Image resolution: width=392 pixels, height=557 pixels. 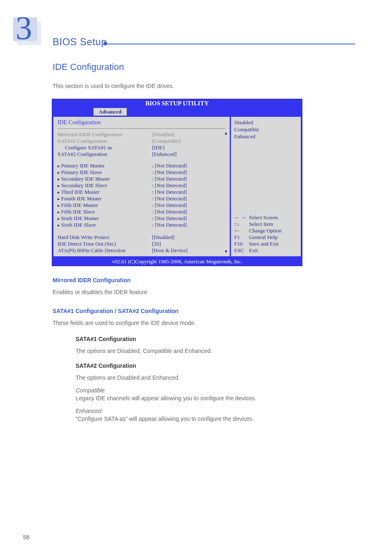 What do you see at coordinates (80, 42) in the screenshot?
I see `section-label: BIOS Setup` at bounding box center [80, 42].